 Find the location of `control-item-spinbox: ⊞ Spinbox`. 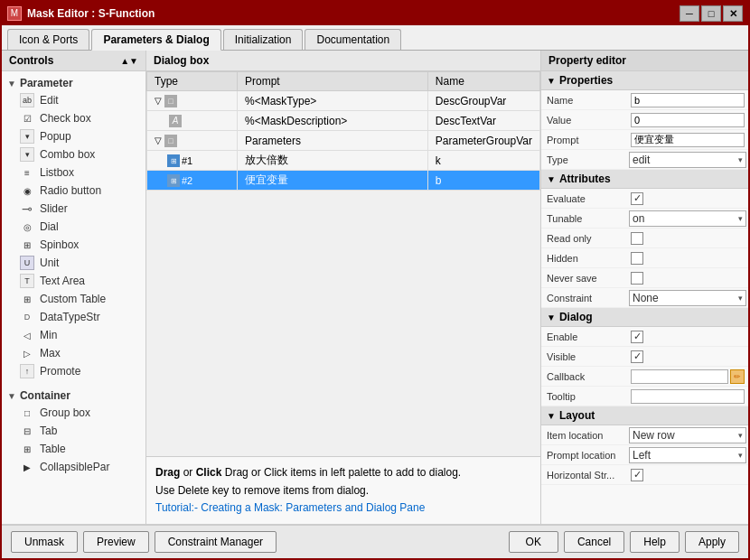

control-item-spinbox: ⊞ Spinbox is located at coordinates (74, 245).